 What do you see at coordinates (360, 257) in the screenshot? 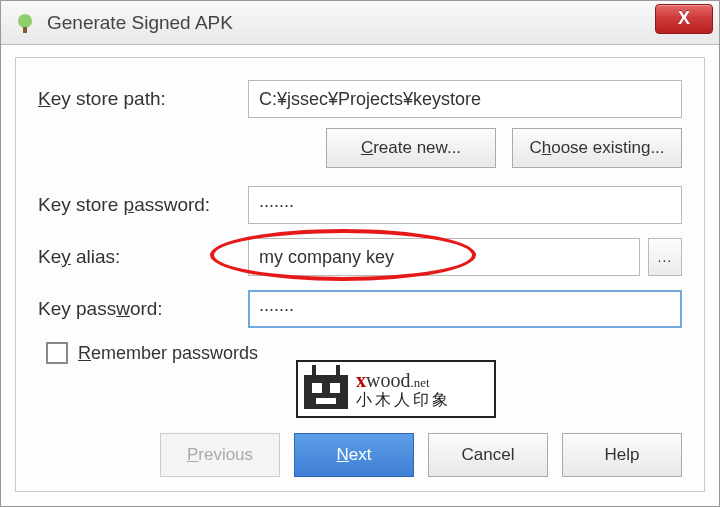
I see `row-key-alias: Key alias: ...` at bounding box center [360, 257].